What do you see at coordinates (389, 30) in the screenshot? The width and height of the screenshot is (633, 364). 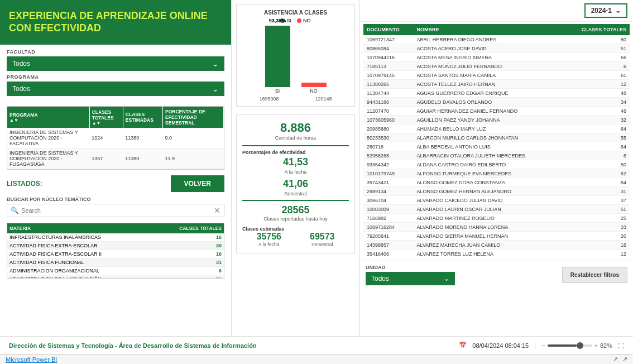 I see `col-documento: DOCUMENTO` at bounding box center [389, 30].